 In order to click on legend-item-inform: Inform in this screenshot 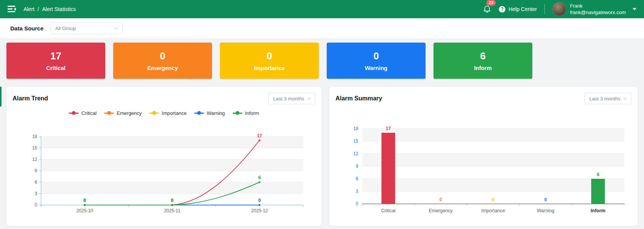, I will do `click(246, 113)`.